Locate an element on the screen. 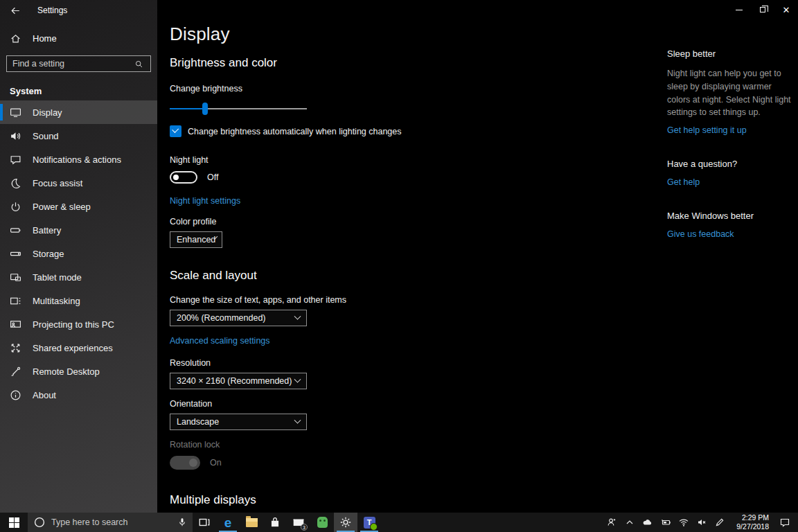 The image size is (798, 532). taskbar-teams-button: T is located at coordinates (369, 522).